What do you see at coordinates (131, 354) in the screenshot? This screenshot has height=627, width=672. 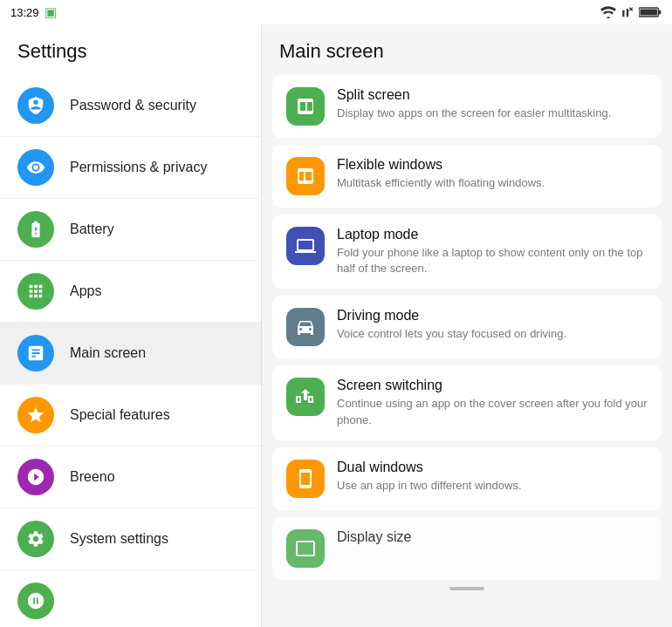 I see `sidebar-item-main-screen: Main screen` at bounding box center [131, 354].